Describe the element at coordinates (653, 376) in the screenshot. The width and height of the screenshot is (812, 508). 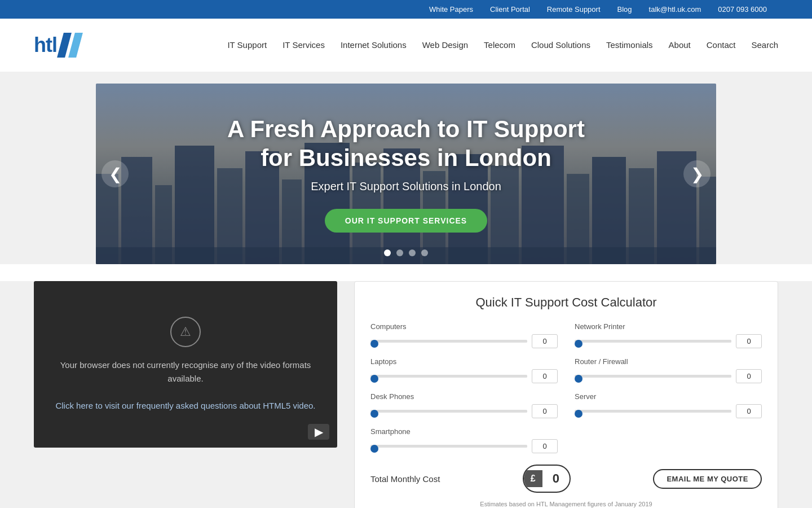
I see `calc-router-firewall-slider` at that location.